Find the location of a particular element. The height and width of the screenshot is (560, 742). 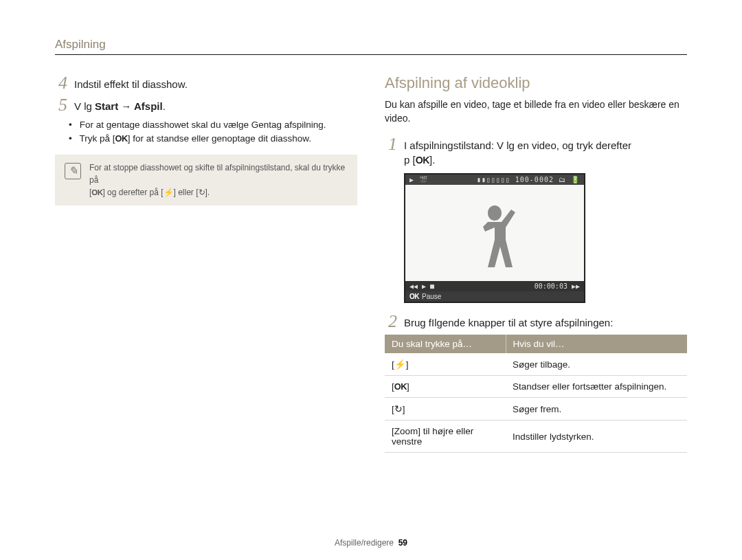

note-icon: ✎ is located at coordinates (73, 171).